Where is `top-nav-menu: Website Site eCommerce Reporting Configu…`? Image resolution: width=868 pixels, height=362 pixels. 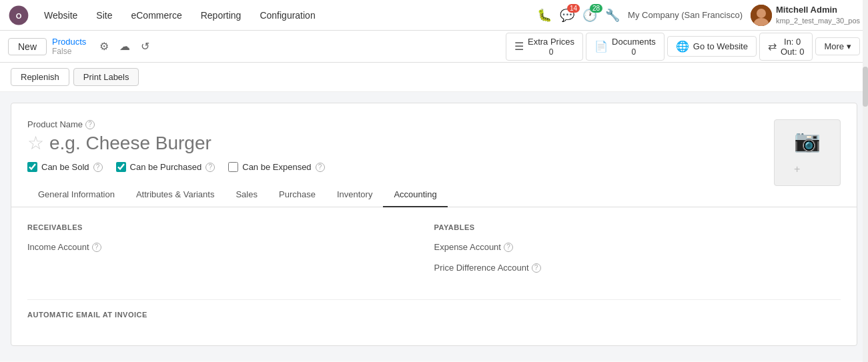 top-nav-menu: Website Site eCommerce Reporting Configu… is located at coordinates (180, 15).